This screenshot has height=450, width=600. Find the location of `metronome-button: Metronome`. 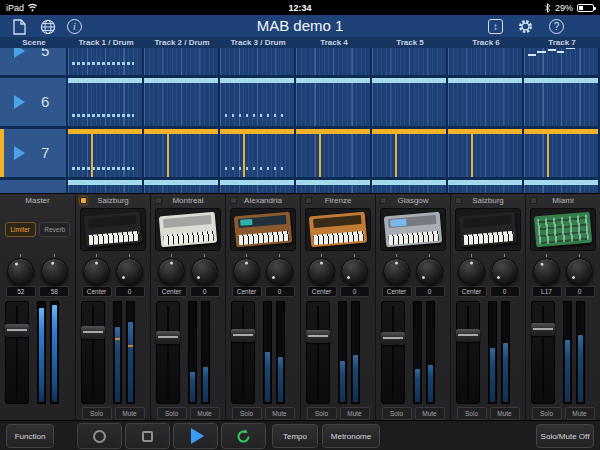

metronome-button: Metronome is located at coordinates (351, 436).